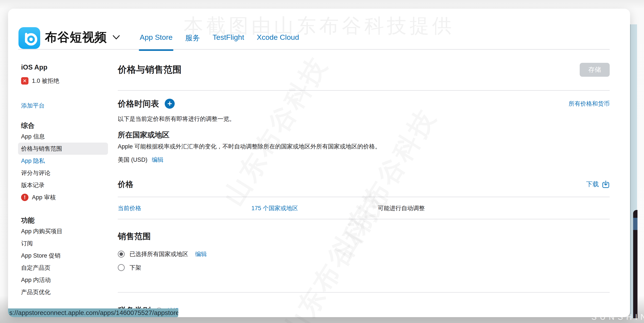 This screenshot has height=323, width=644. I want to click on sidebar-section-general: 综合, so click(63, 126).